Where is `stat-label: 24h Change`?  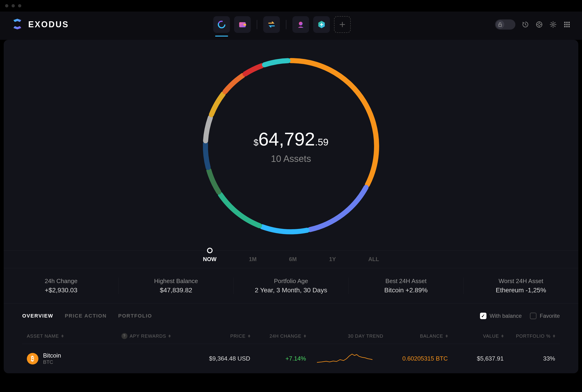 stat-label: 24h Change is located at coordinates (61, 281).